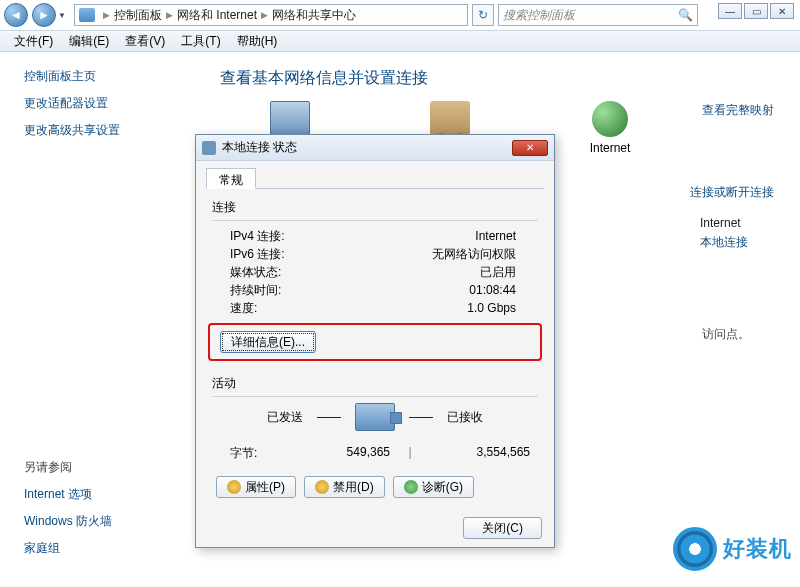 The width and height of the screenshot is (800, 587). Describe the element at coordinates (434, 487) in the screenshot. I see `diagnose-button: 诊断(G)` at that location.